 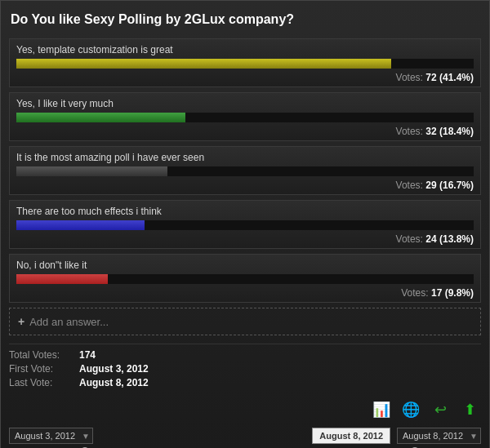 What do you see at coordinates (245, 436) in the screenshot?
I see `date-controls-row: August 3, 2012 ▼ August 8, 2012 August 8…` at bounding box center [245, 436].